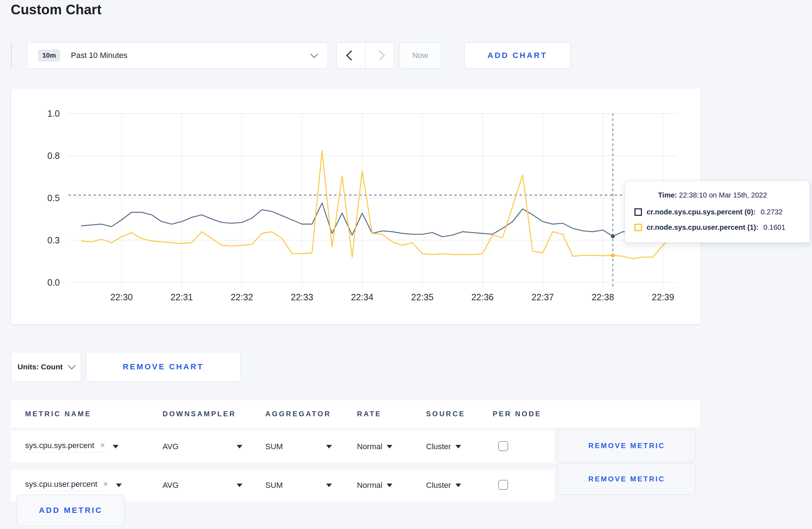 The height and width of the screenshot is (529, 812). Describe the element at coordinates (94, 447) in the screenshot. I see `metric-name-select: sys.cpu.sys.percent ×` at that location.